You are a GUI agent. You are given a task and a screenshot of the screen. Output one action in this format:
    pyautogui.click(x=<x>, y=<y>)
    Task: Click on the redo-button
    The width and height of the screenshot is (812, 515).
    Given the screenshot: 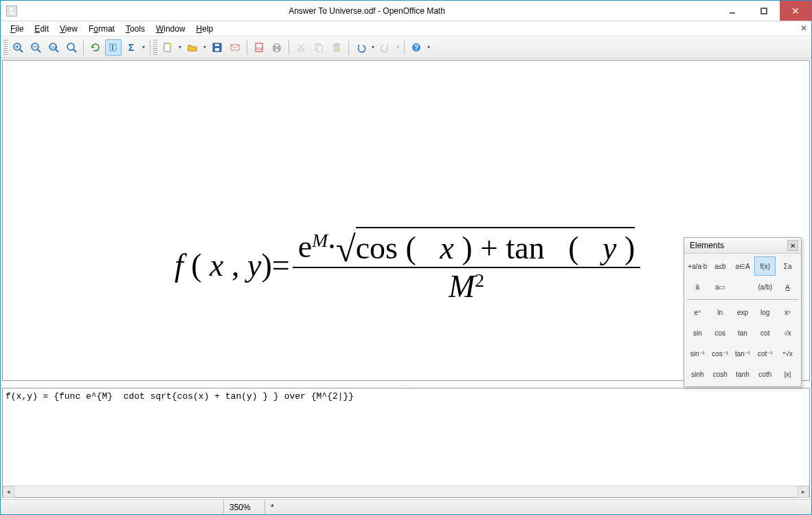 What is the action you would take?
    pyautogui.click(x=385, y=47)
    